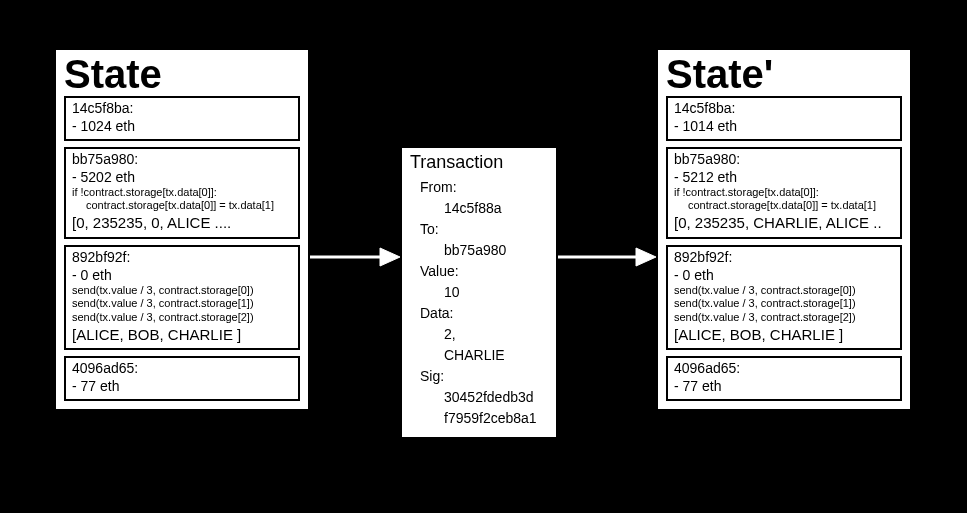 This screenshot has width=967, height=513. I want to click on sig-label: Sig:, so click(484, 376).